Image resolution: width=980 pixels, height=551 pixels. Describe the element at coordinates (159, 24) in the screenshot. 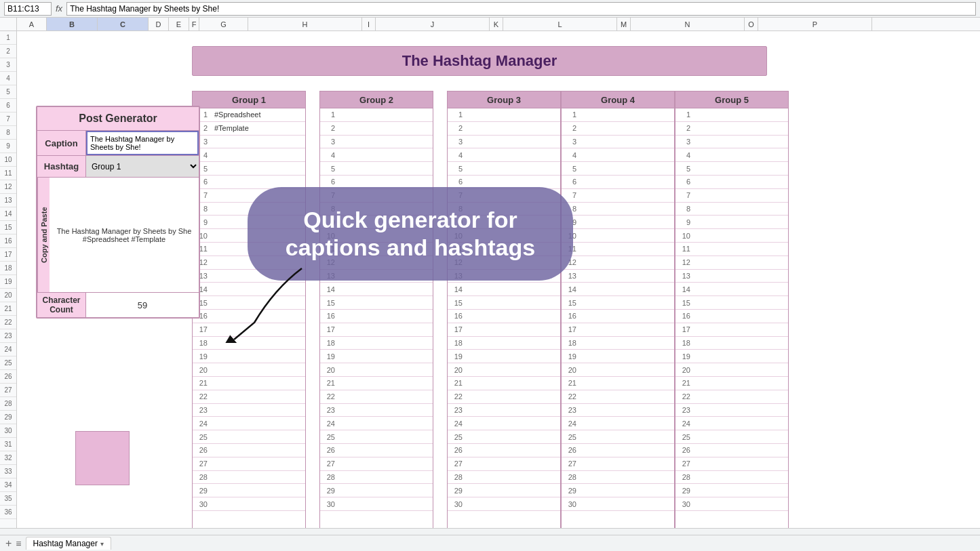

I see `col-header-d: D` at that location.